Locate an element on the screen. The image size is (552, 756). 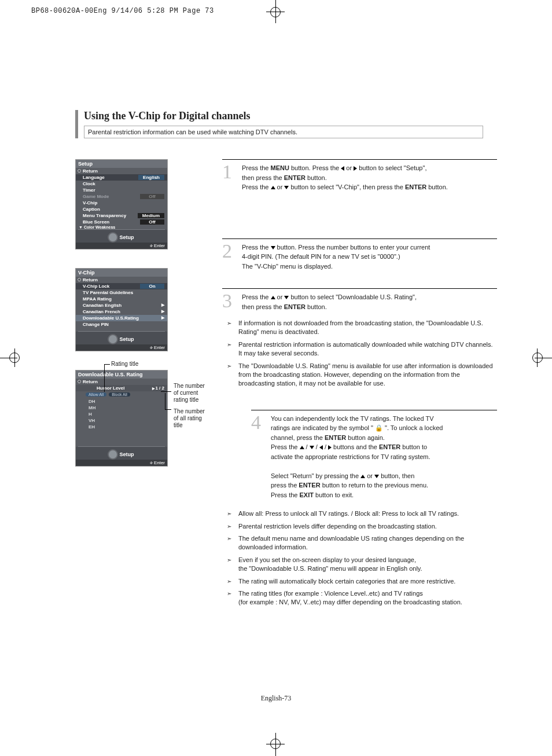
rating-row: MH is located at coordinates (122, 408).